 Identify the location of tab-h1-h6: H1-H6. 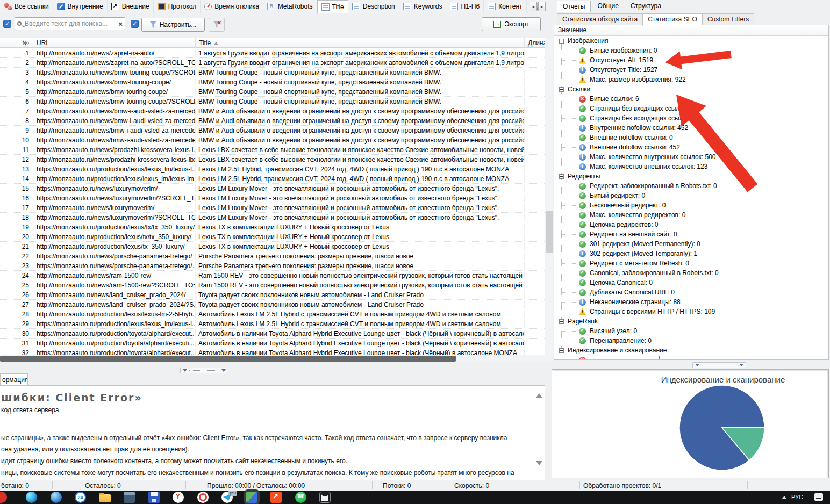
(465, 6).